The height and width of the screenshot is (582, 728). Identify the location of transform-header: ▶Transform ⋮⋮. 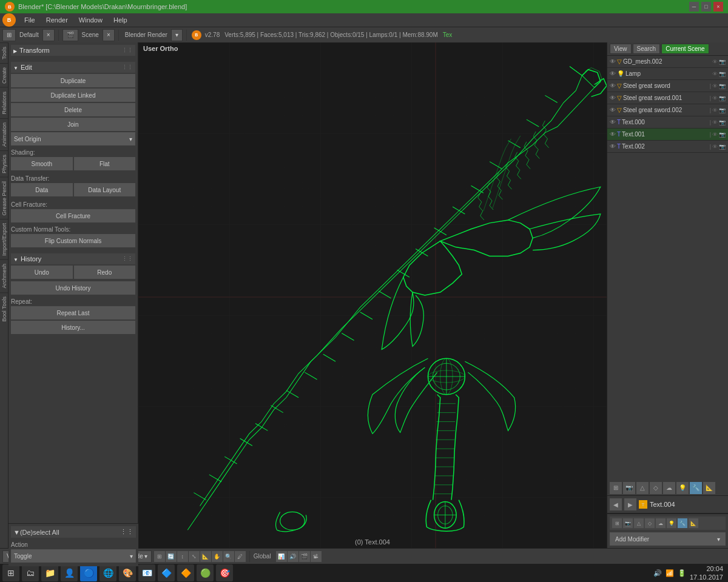
(73, 50).